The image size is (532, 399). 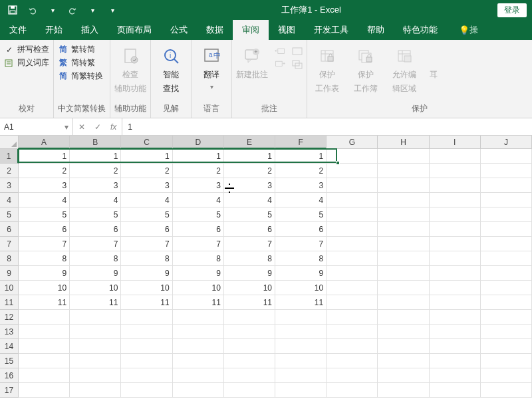 I want to click on row-header: 6, so click(x=9, y=229).